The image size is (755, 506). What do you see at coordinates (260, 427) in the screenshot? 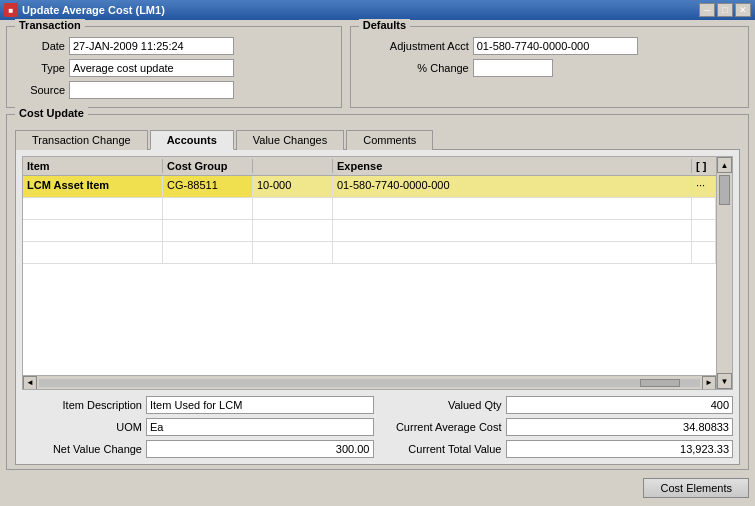
I see `uom-input` at bounding box center [260, 427].